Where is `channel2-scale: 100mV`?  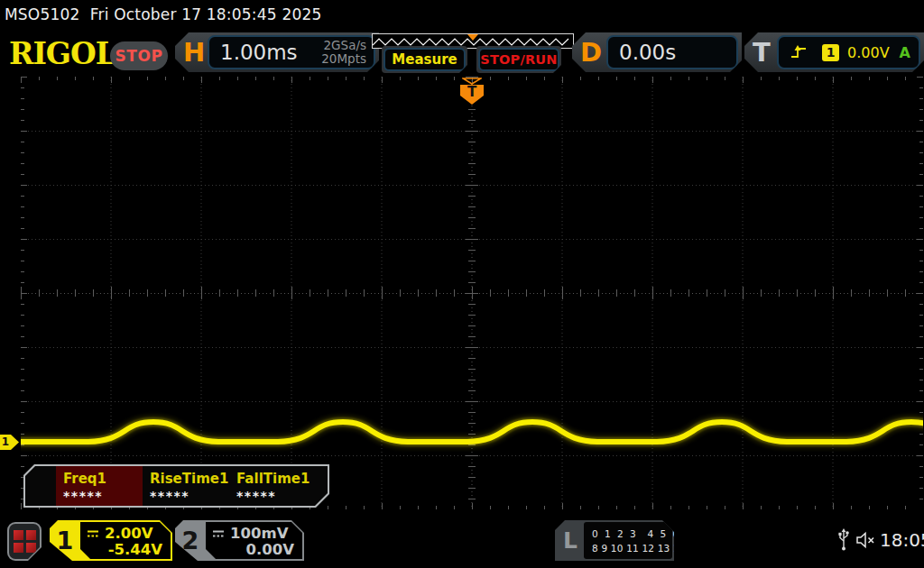 channel2-scale: 100mV is located at coordinates (259, 534).